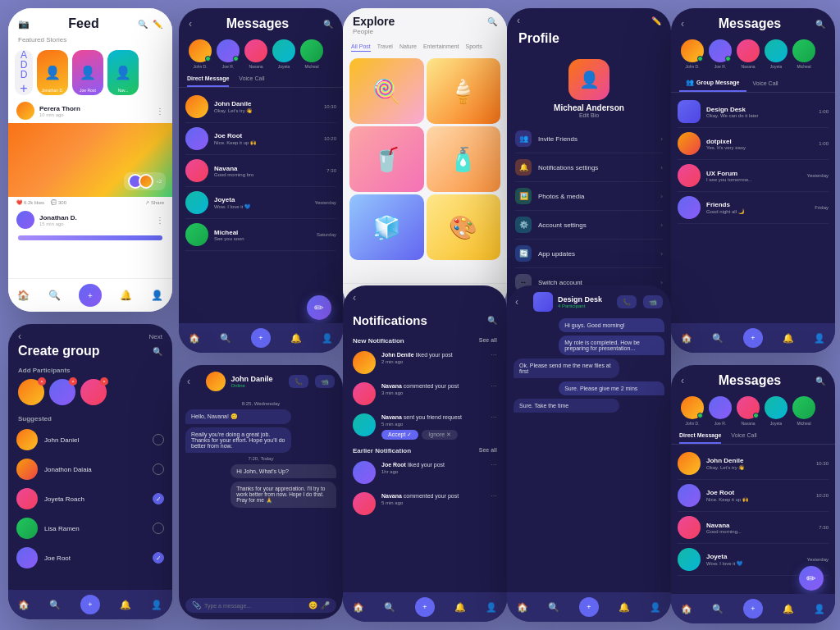 This screenshot has width=840, height=630. Describe the element at coordinates (158, 25) in the screenshot. I see `edit-icon: ✏️` at that location.